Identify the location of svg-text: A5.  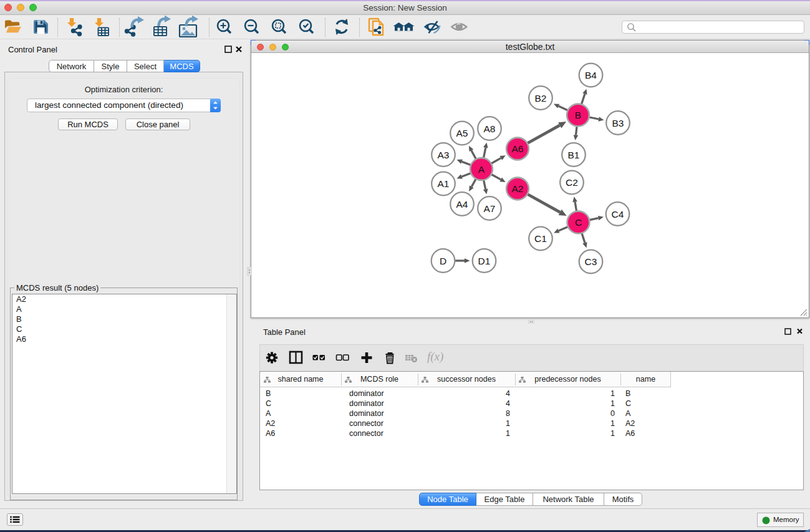
(463, 133).